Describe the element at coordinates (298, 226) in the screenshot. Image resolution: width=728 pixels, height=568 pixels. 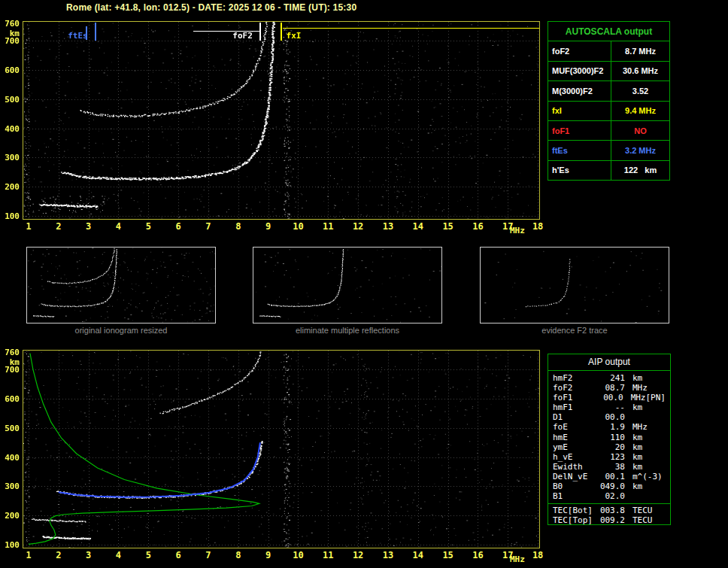
I see `top-plot-xtick: 10` at that location.